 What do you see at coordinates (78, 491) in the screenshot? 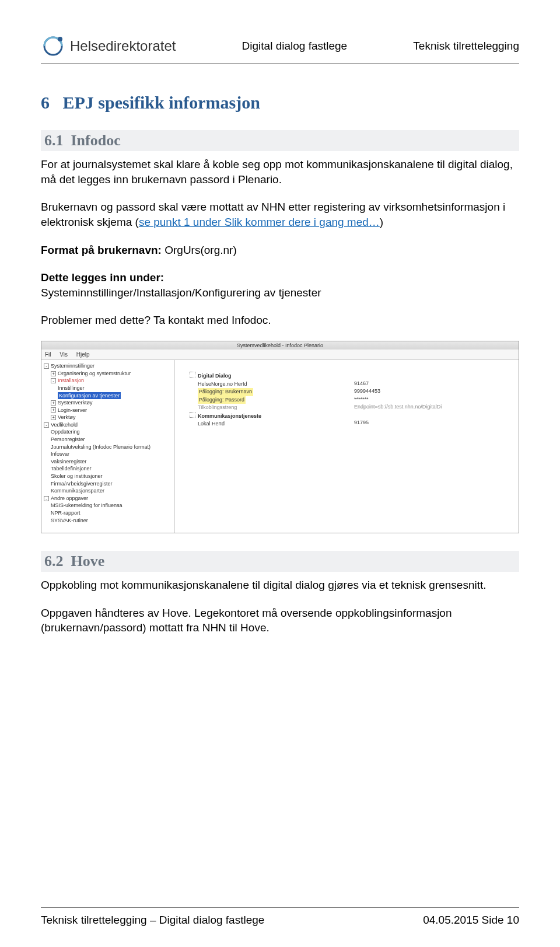
I see `ss-tree-kommunikasjonsparter: Kommunikasjonsparter` at bounding box center [78, 491].